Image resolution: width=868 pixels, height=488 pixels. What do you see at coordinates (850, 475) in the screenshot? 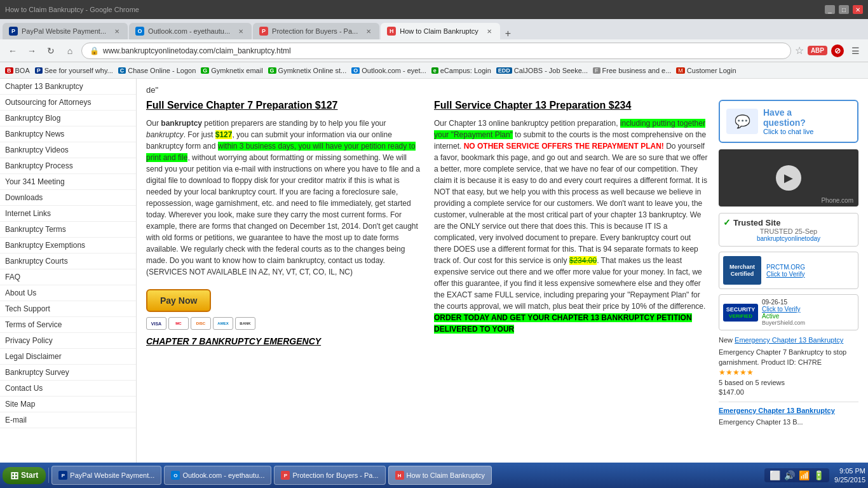
I see `system-clock: 9:05 PM 9/25/2015` at bounding box center [850, 475].